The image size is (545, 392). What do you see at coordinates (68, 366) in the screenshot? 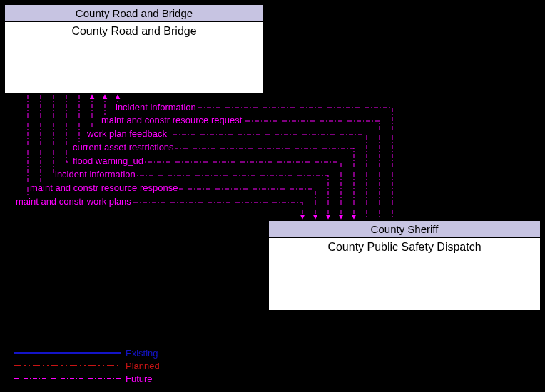
I see `legend-swatch-planned` at bounding box center [68, 366].